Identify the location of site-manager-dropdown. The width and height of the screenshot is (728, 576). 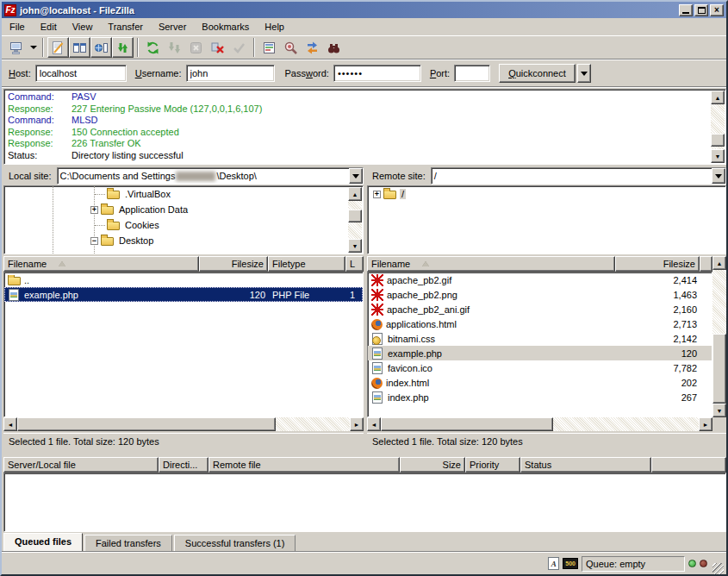
(33, 47).